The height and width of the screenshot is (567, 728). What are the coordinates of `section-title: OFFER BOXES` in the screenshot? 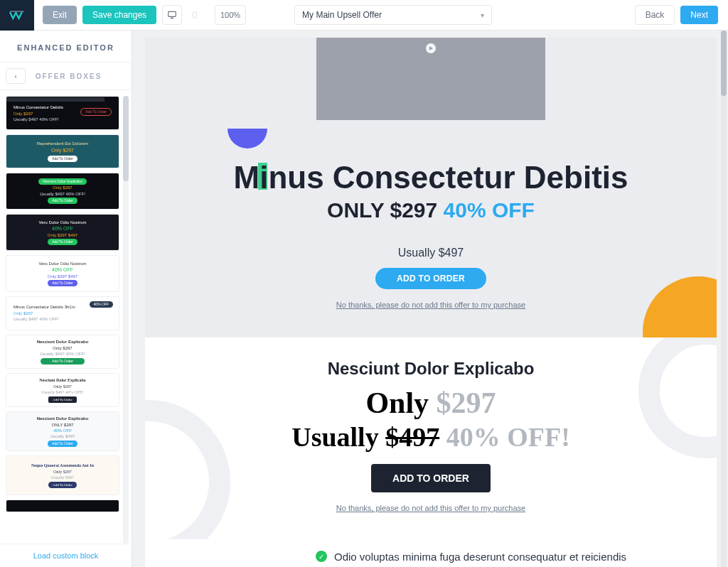 It's located at (78, 77).